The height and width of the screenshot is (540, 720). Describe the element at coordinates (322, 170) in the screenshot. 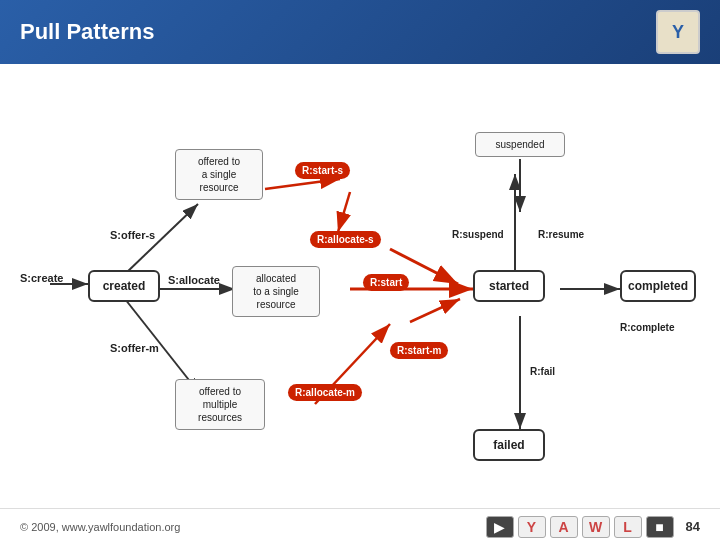

I see `r-start-s-label: R:start-s` at that location.